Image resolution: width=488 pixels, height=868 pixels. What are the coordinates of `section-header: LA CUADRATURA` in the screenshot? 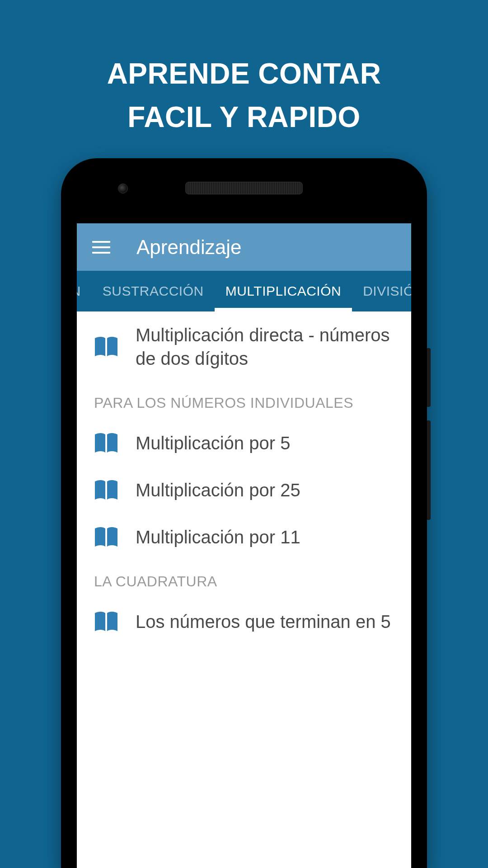 It's located at (244, 580).